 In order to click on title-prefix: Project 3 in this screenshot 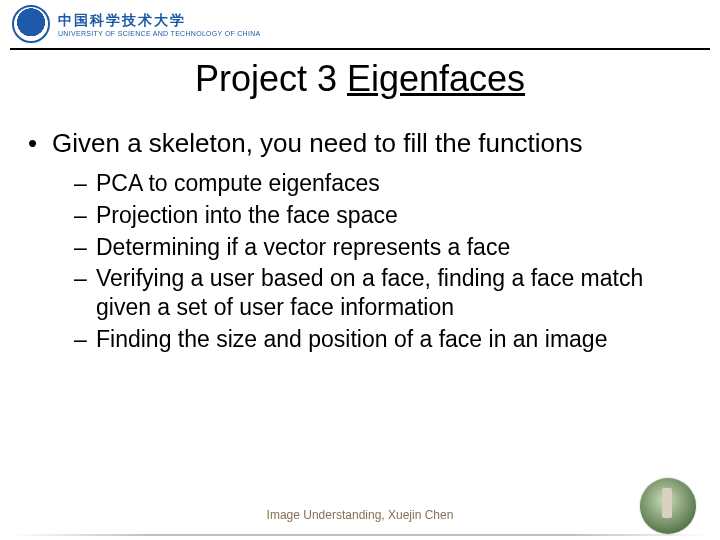, I will do `click(271, 78)`.